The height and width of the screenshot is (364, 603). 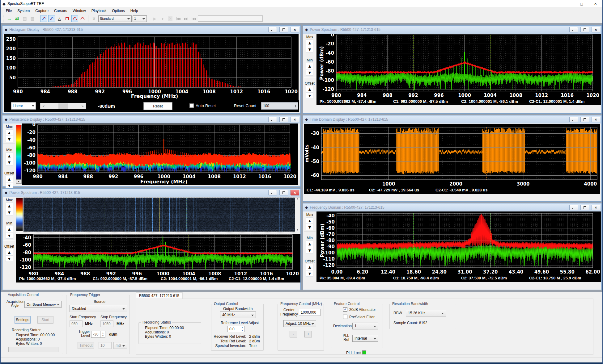 What do you see at coordinates (236, 329) in the screenshot?
I see `reference-level-spinner: 0.0▲▼` at bounding box center [236, 329].